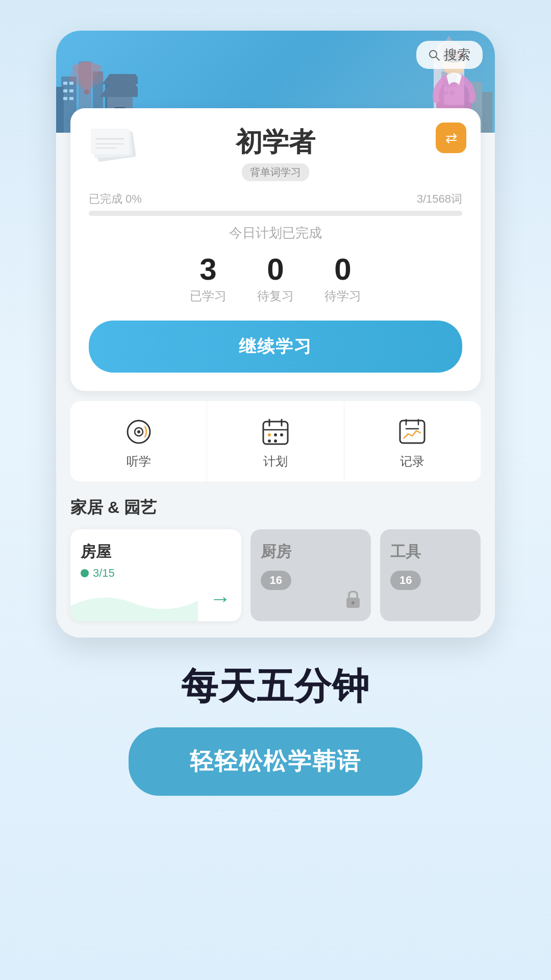 This screenshot has width=551, height=980. I want to click on stat-learned-label: 已学习, so click(208, 296).